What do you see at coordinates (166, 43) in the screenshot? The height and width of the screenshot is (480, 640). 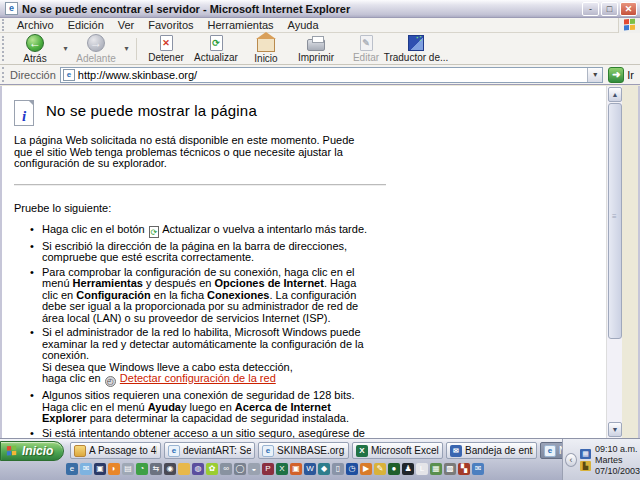 I see `stop-icon: ✕` at bounding box center [166, 43].